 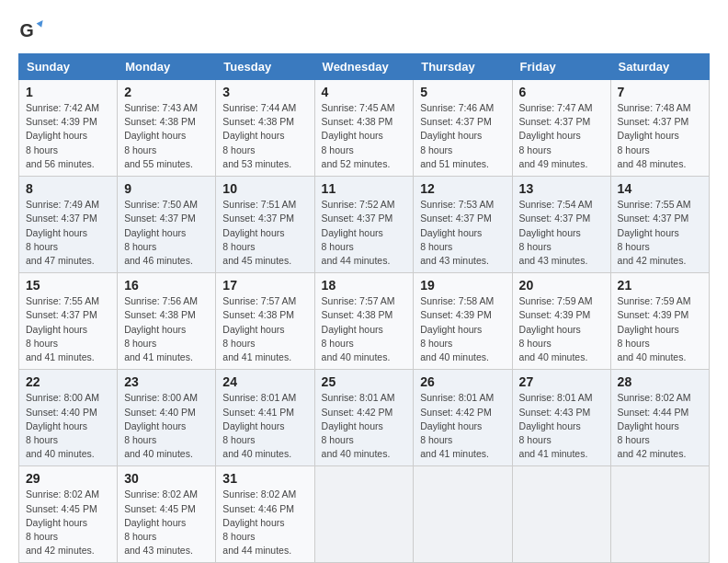 What do you see at coordinates (561, 322) in the screenshot?
I see `calendar-cell: 20 Sunrise: 7:59 AMSunset: 4:39 PMDaylig…` at bounding box center [561, 322].